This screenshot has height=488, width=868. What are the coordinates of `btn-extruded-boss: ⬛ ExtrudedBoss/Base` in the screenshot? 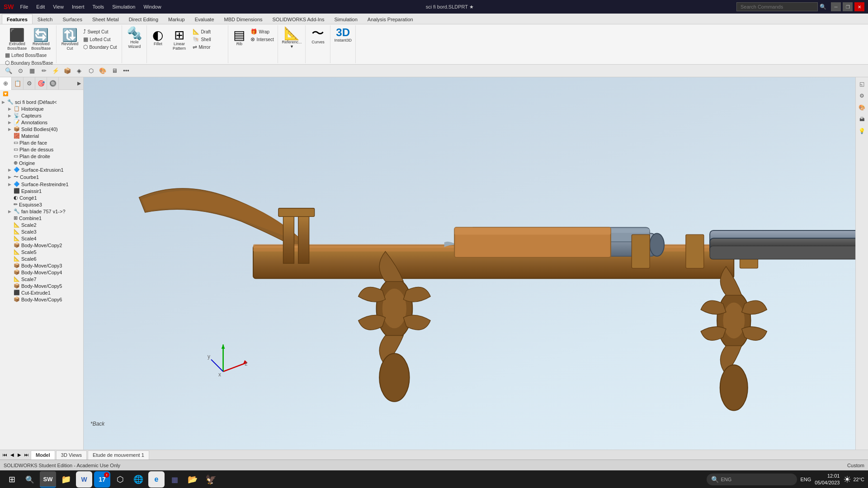 It's located at (17, 40).